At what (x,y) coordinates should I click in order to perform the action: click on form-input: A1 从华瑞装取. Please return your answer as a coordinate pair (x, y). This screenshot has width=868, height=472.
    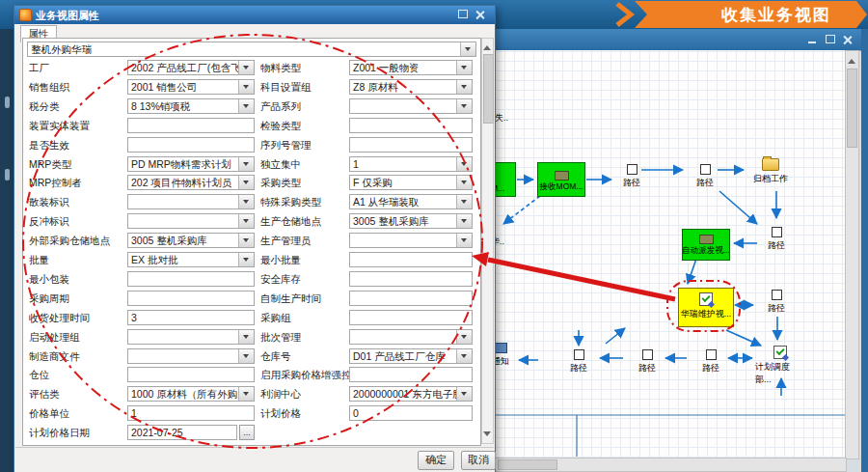
    Looking at the image, I should click on (411, 202).